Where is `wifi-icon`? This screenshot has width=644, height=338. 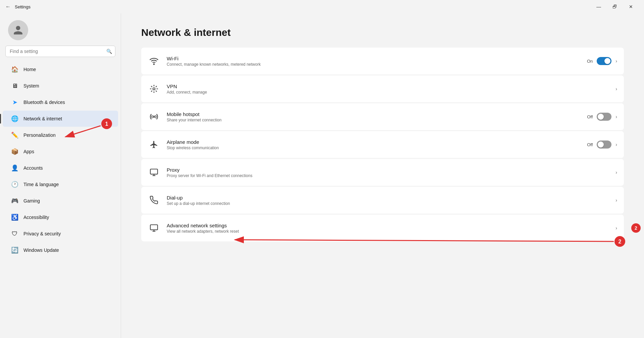
wifi-icon is located at coordinates (154, 61).